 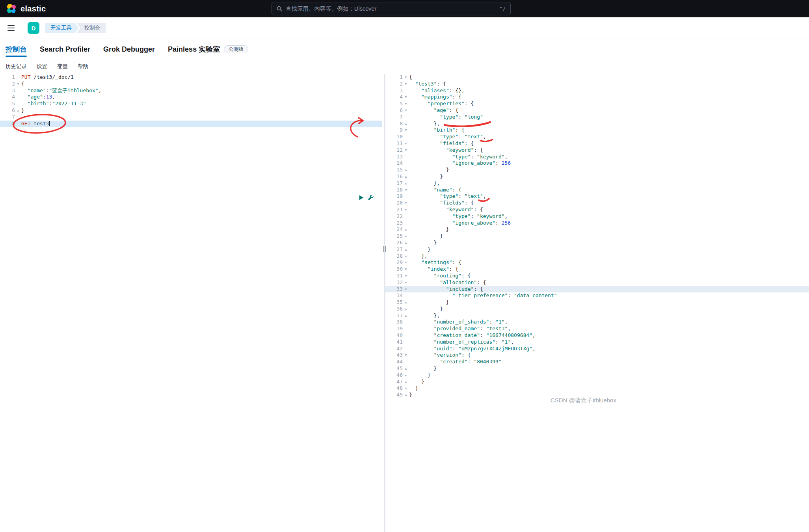 What do you see at coordinates (83, 67) in the screenshot?
I see `menu-help: 帮助` at bounding box center [83, 67].